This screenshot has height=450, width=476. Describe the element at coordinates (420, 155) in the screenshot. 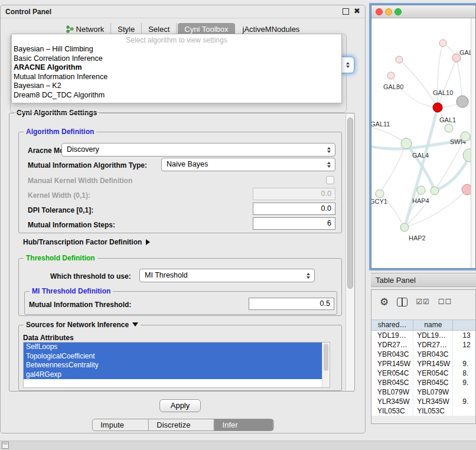

I see `network-node-label: GAL4` at that location.